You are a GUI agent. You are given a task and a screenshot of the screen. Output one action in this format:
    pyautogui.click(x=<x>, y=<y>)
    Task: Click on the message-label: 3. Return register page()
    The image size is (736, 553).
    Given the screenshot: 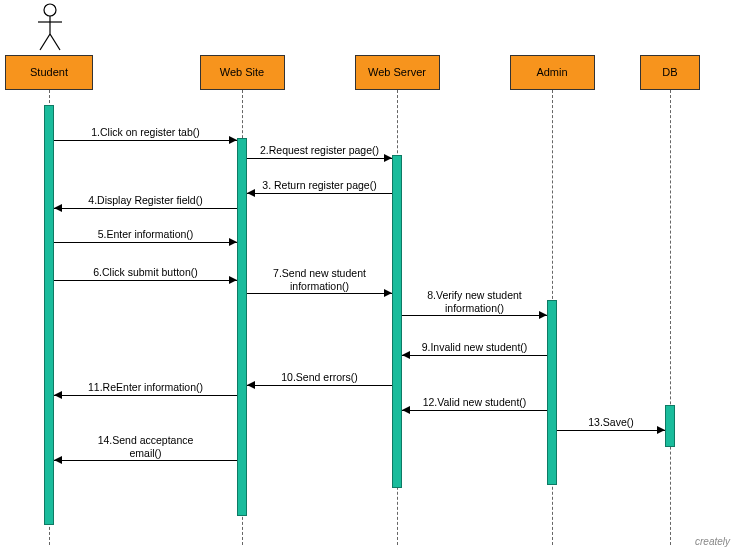 What is the action you would take?
    pyautogui.click(x=320, y=186)
    